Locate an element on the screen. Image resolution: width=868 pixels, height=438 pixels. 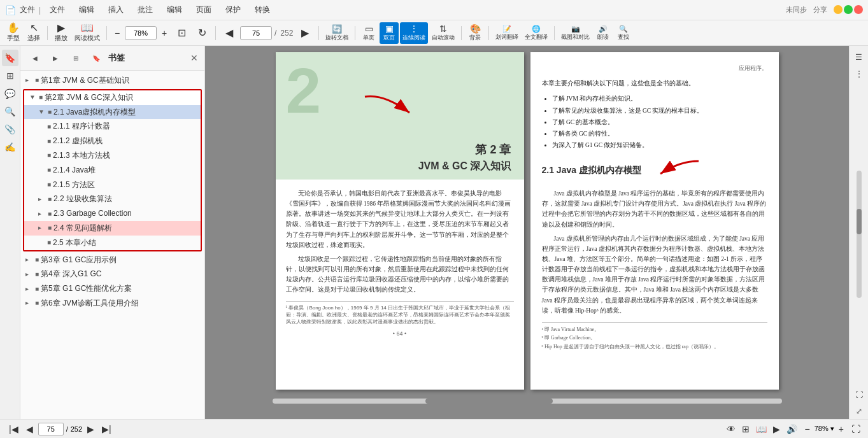
read-aloud-button: 🔊 朗读 is located at coordinates (603, 33).